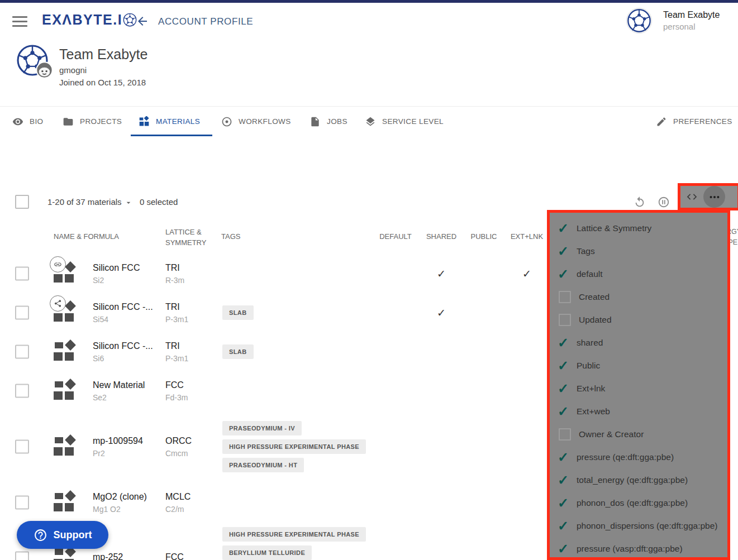 The height and width of the screenshot is (560, 738). Describe the element at coordinates (441, 274) in the screenshot. I see `shared-check` at that location.